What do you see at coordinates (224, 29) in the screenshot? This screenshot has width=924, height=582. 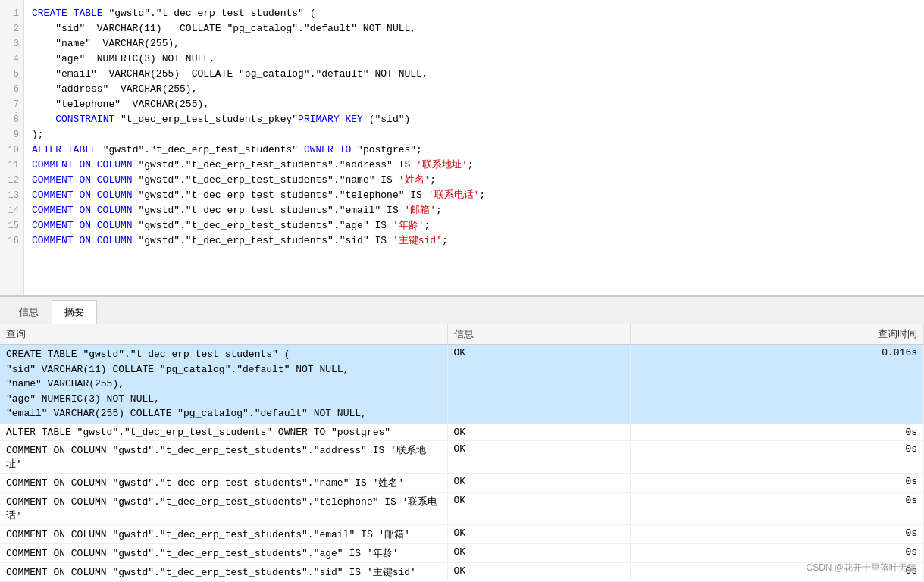 I see `code-token: "sid" VARCHAR(11) COLLATE "pg_catalog"."…` at bounding box center [224, 29].